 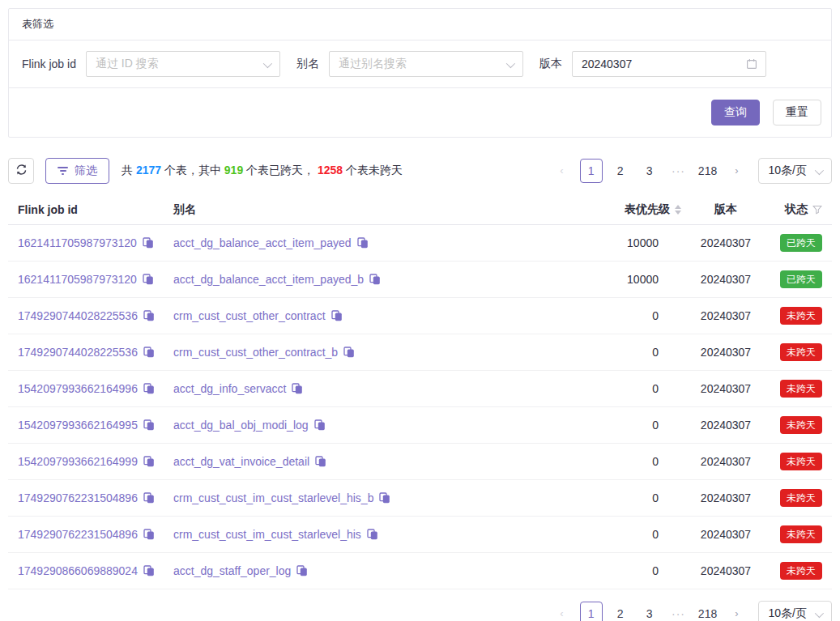 What do you see at coordinates (256, 352) in the screenshot?
I see `alias-link: crm_cust_cust_other_contract_b` at bounding box center [256, 352].